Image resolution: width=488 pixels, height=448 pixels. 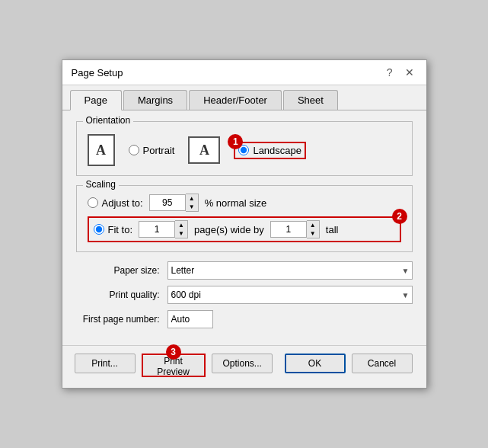 What do you see at coordinates (332, 230) in the screenshot?
I see `fit-tall-suffix: tall` at bounding box center [332, 230].